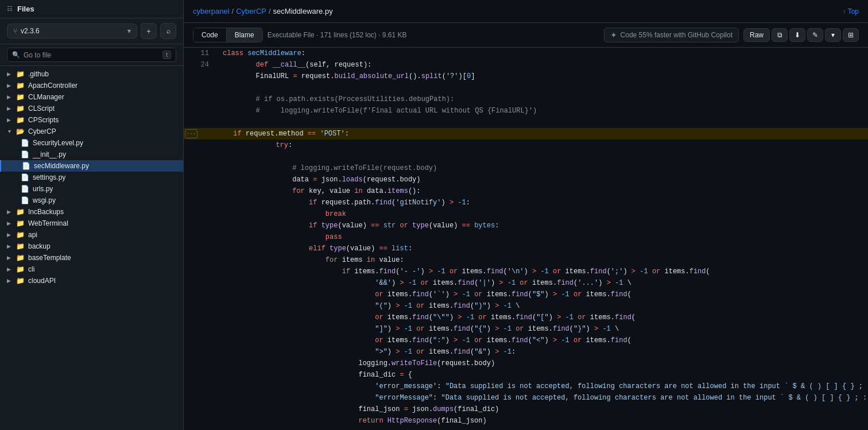 The image size is (868, 430). I want to click on folder-name: baseTemplate, so click(49, 258).